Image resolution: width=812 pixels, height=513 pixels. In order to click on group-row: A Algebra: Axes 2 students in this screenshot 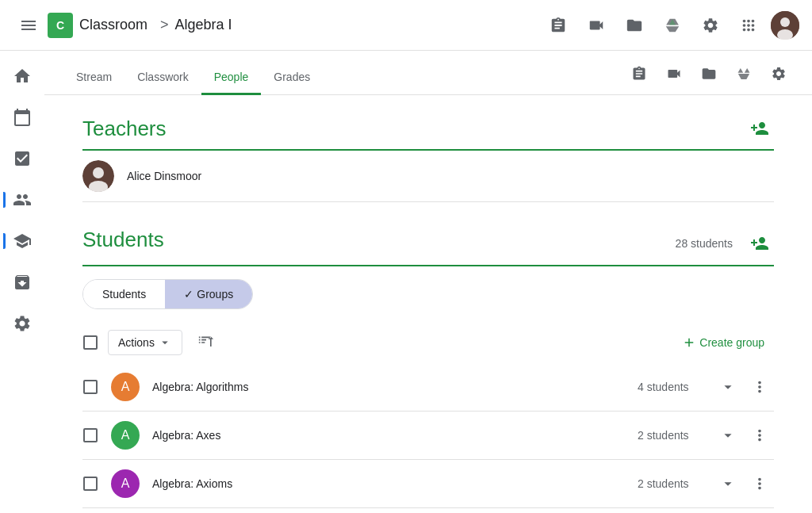, I will do `click(428, 436)`.